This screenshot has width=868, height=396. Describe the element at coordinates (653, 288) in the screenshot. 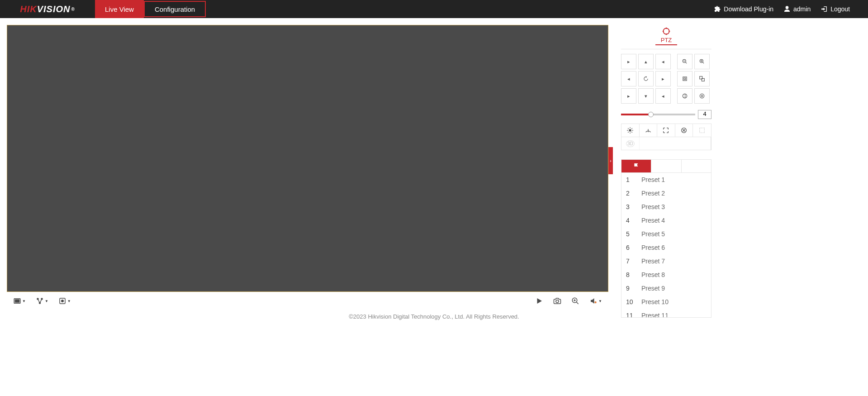

I see `preset-label: Preset 9` at that location.